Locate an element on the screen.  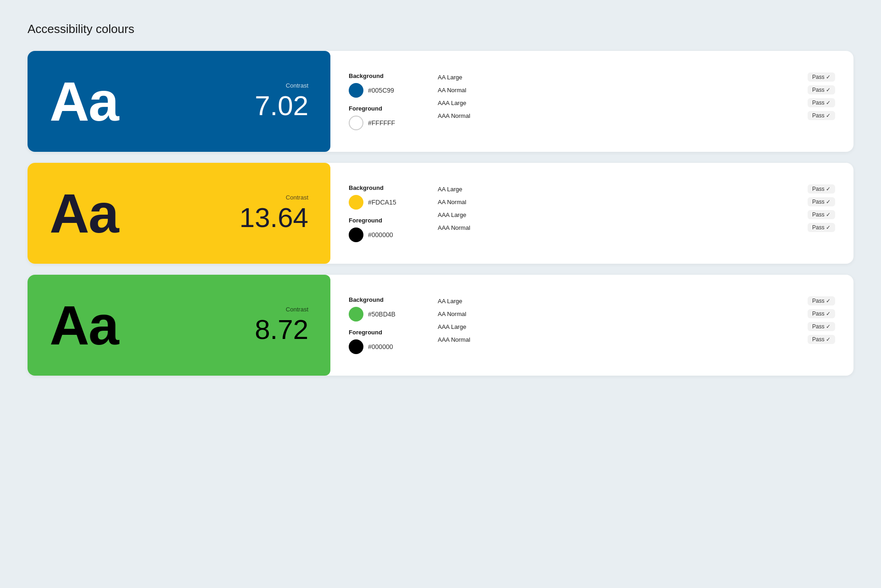
colour-info-blue: Background#005C99Foreground#FFFFFFAA Lar… is located at coordinates (592, 101).